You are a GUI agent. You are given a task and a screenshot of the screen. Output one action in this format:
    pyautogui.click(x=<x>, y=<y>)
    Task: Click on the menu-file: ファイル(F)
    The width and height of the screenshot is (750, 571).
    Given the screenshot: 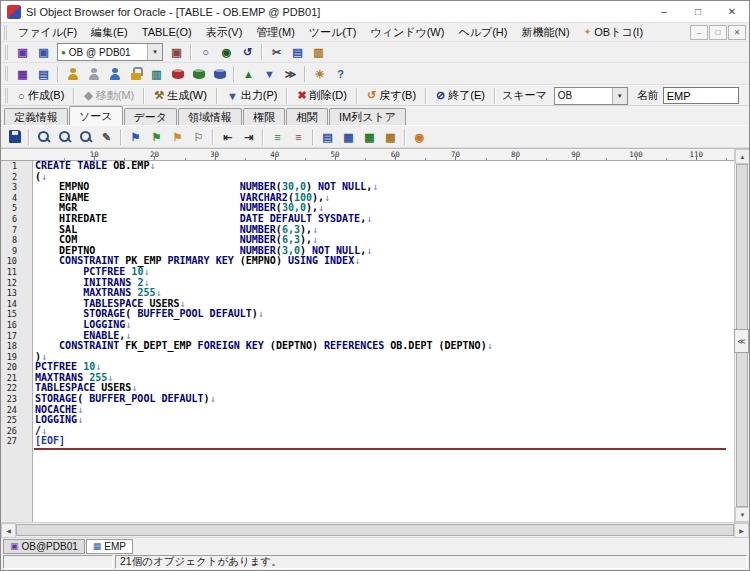 What is the action you would take?
    pyautogui.click(x=48, y=32)
    